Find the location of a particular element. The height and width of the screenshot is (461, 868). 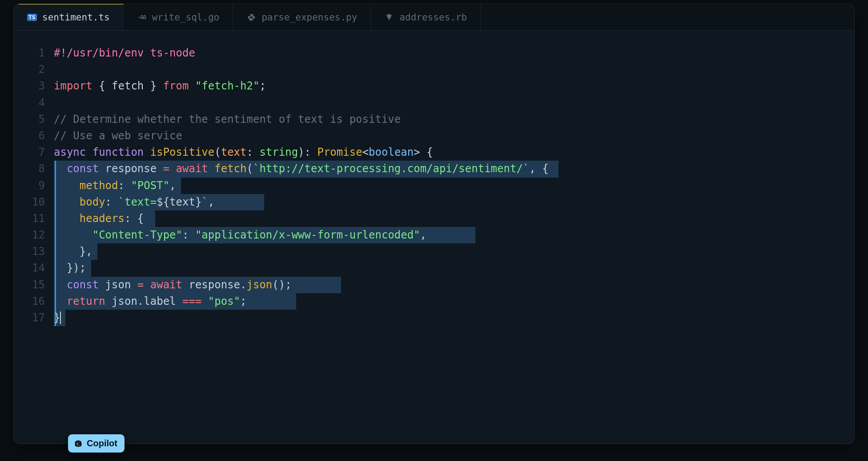

line-number: 8 is located at coordinates (29, 169).